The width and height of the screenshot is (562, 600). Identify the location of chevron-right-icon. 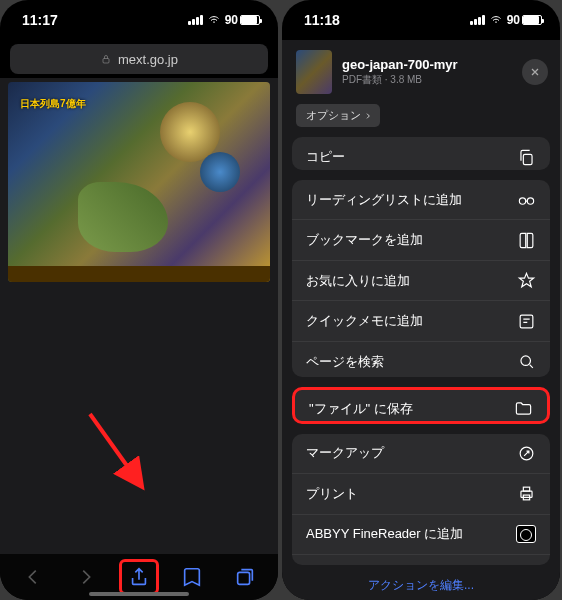
(368, 116).